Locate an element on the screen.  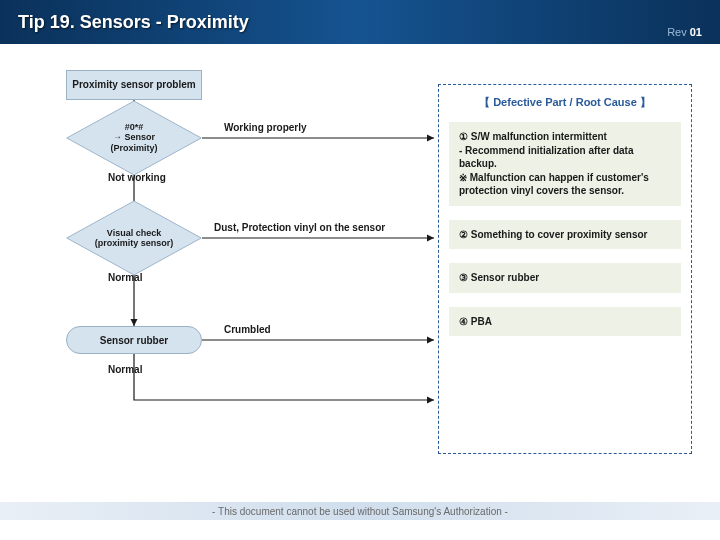
cause-4: ④ PBA is located at coordinates (565, 322).